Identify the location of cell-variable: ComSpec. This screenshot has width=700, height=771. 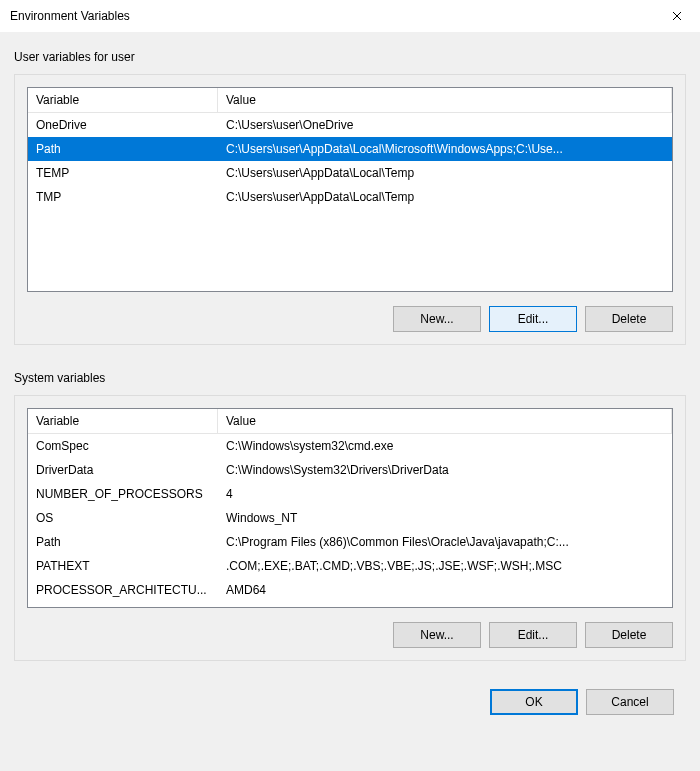
(123, 446).